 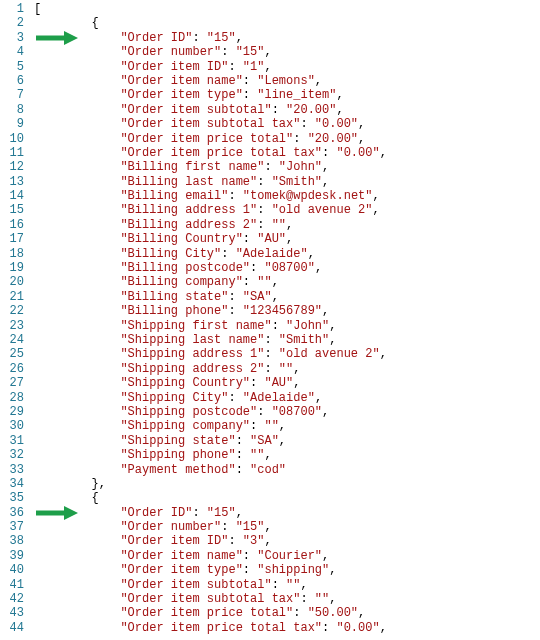 I want to click on line-number: 13, so click(x=17, y=182).